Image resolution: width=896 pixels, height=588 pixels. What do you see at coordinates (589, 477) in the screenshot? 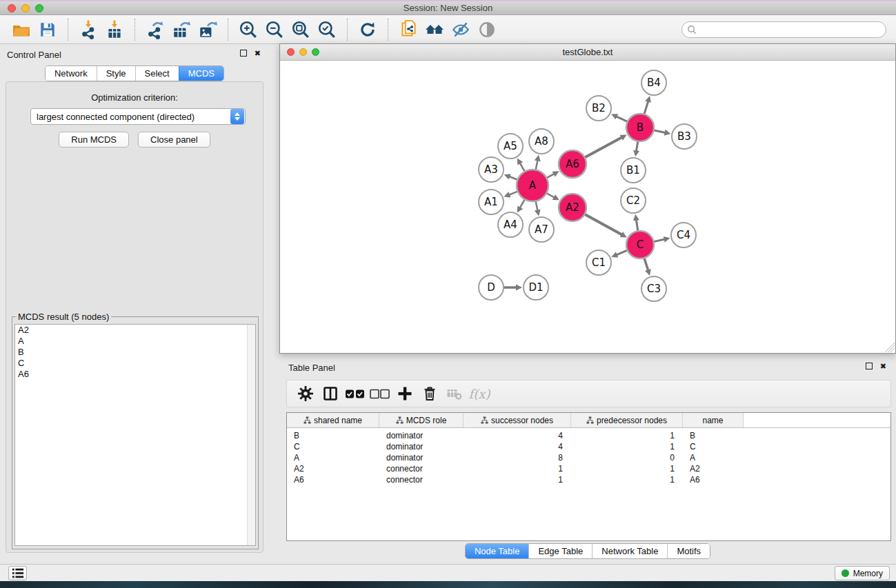
I see `node-table: shared nameMCDS rolesuccessor nodesprede…` at bounding box center [589, 477].